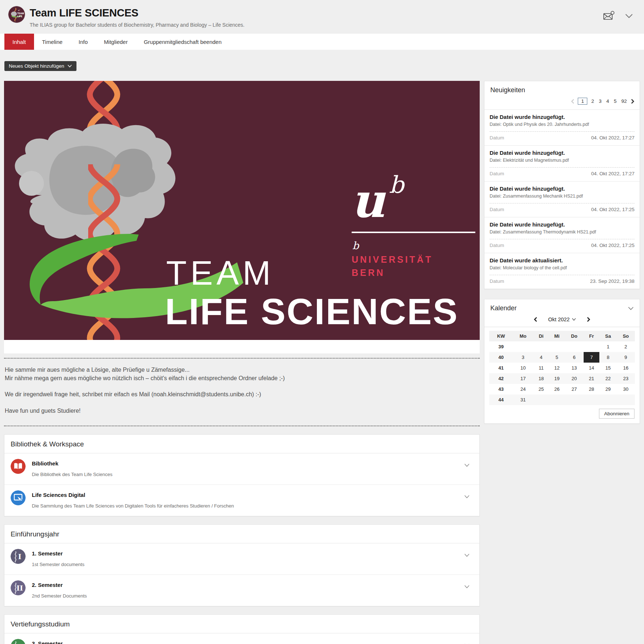 This screenshot has height=644, width=644. Describe the element at coordinates (562, 319) in the screenshot. I see `calendar-month-select: Okt 2022` at that location.